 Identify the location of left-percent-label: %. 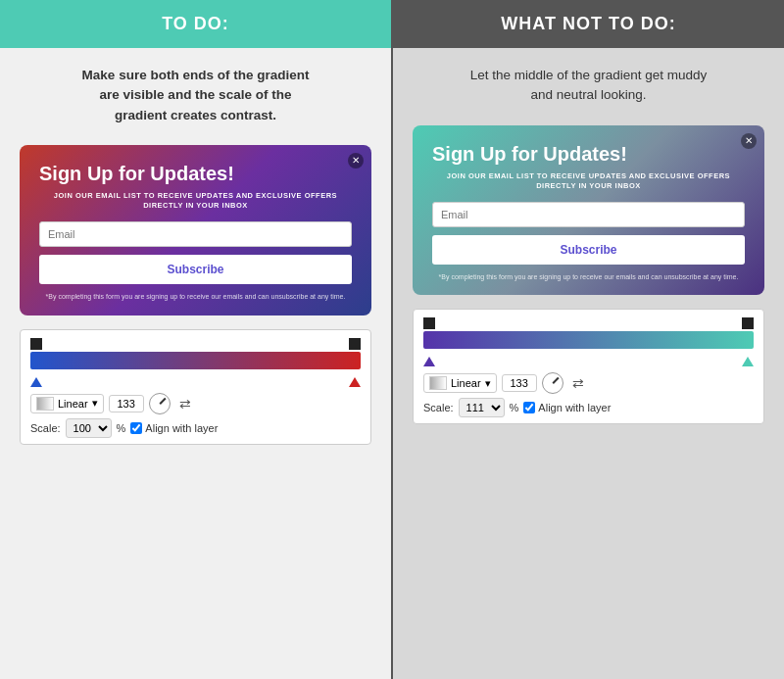
(122, 428).